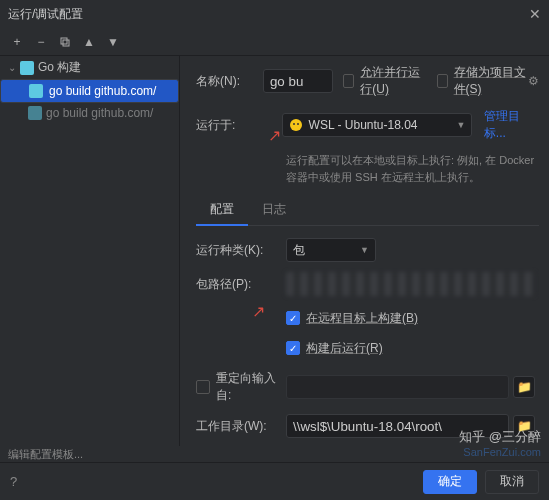  Describe the element at coordinates (535, 14) in the screenshot. I see `close-icon: ✕` at that location.